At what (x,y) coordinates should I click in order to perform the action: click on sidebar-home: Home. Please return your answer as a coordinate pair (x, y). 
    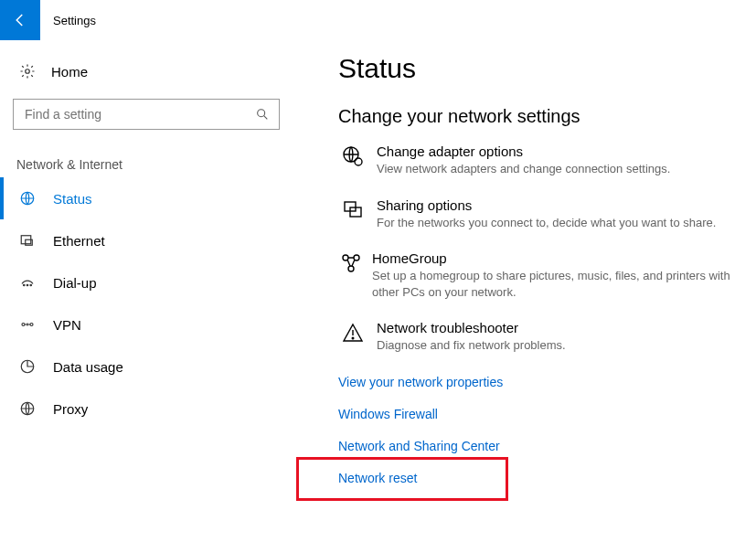
    Looking at the image, I should click on (146, 71).